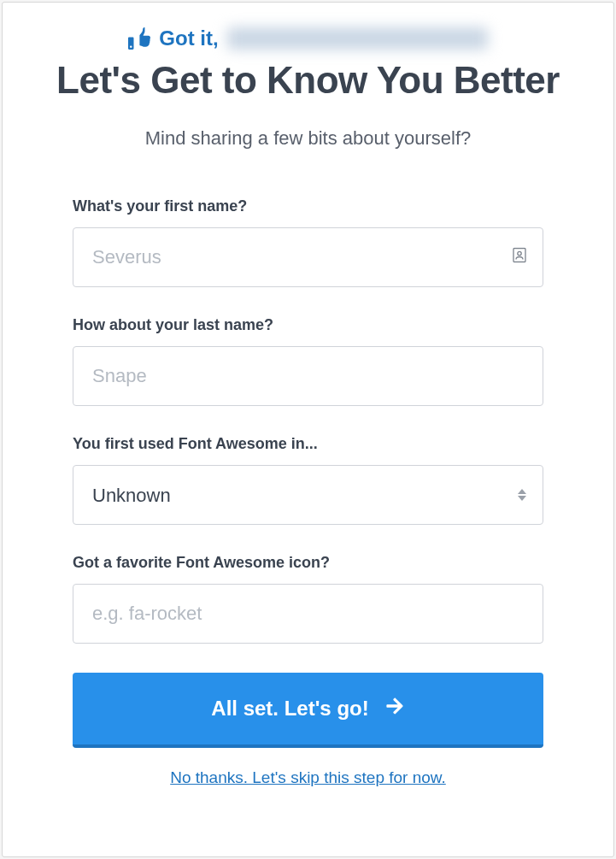 Image resolution: width=616 pixels, height=859 pixels. I want to click on first-name-input-wrapper, so click(308, 257).